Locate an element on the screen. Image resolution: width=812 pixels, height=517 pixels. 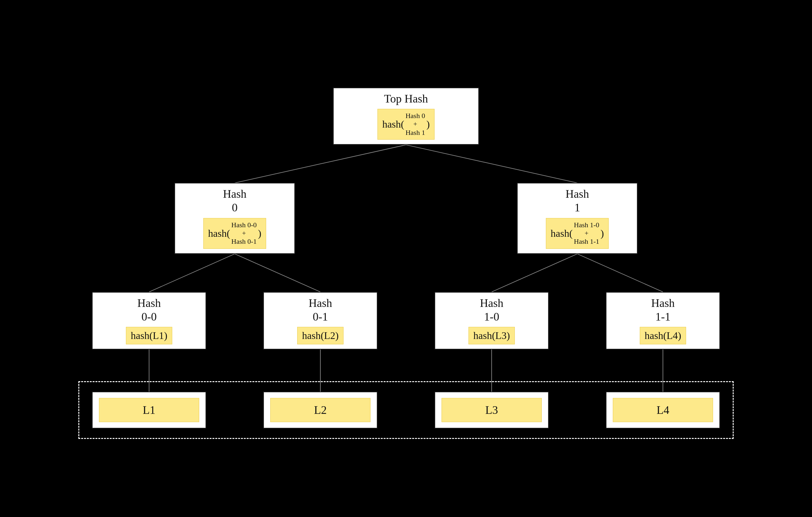
hash-00-title: Hash0-0 is located at coordinates (149, 310).